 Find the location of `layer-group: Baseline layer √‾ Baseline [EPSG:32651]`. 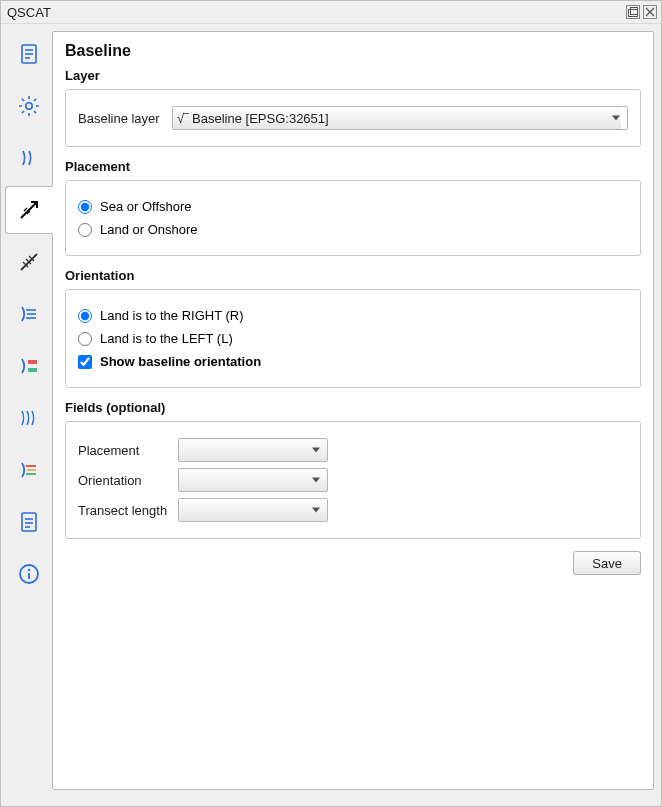

layer-group: Baseline layer √‾ Baseline [EPSG:32651] is located at coordinates (353, 118).